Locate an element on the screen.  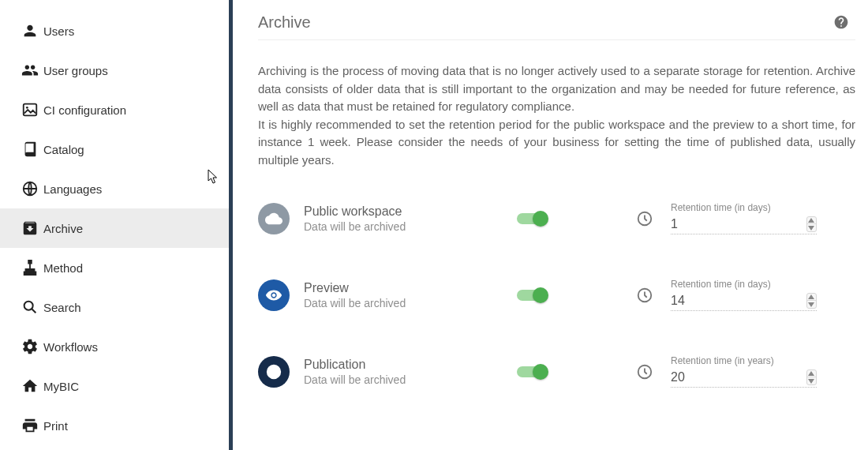
sidebar-item-label: Users is located at coordinates (58, 32).